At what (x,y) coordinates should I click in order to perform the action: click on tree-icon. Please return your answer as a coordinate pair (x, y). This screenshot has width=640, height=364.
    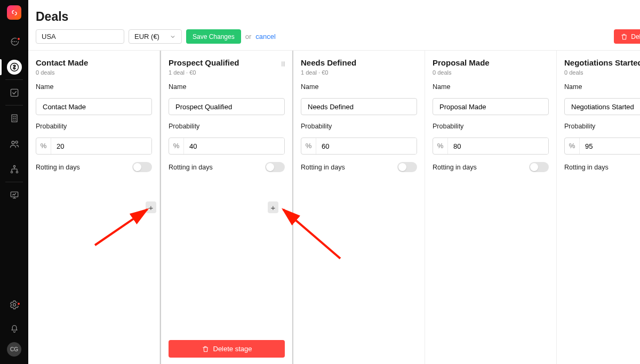
    Looking at the image, I should click on (14, 169).